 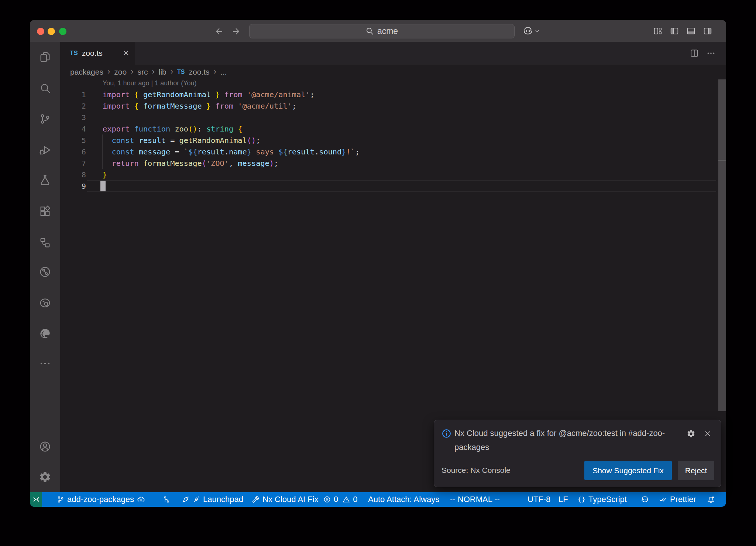 What do you see at coordinates (63, 31) in the screenshot?
I see `maximize-window-button` at bounding box center [63, 31].